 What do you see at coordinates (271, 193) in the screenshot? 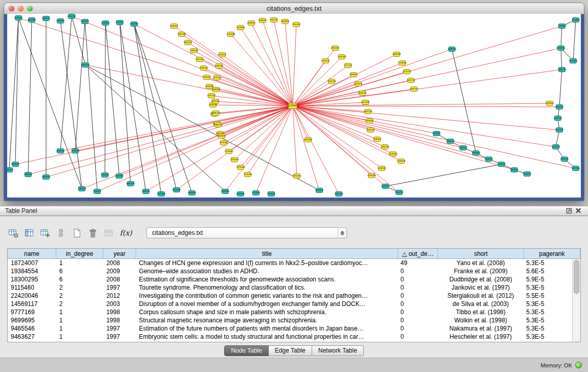
I see `graph-node-label: 1703946` at bounding box center [271, 193].